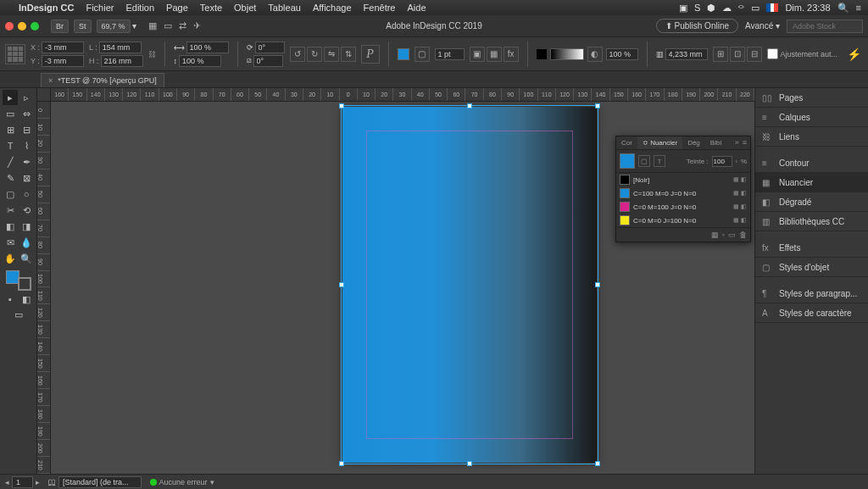 This screenshot has height=489, width=868. I want to click on reference-point-icon, so click(15, 54).